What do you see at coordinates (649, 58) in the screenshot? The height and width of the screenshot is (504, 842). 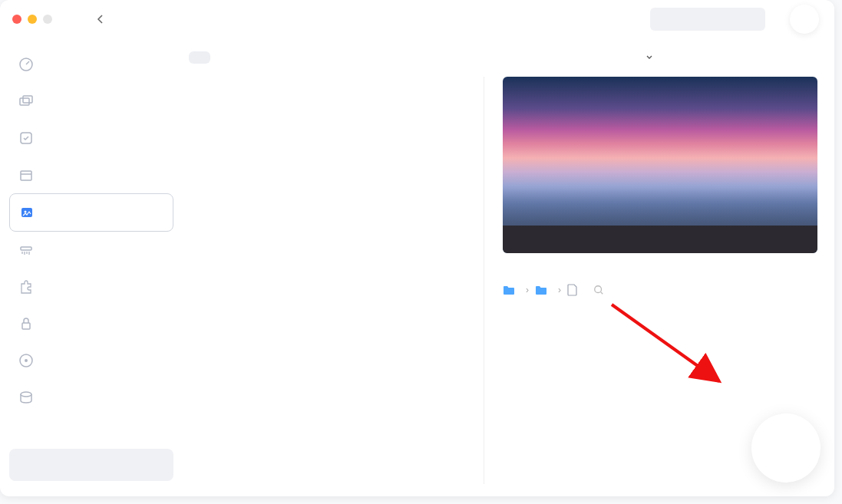 I see `chevron-down-icon` at bounding box center [649, 58].